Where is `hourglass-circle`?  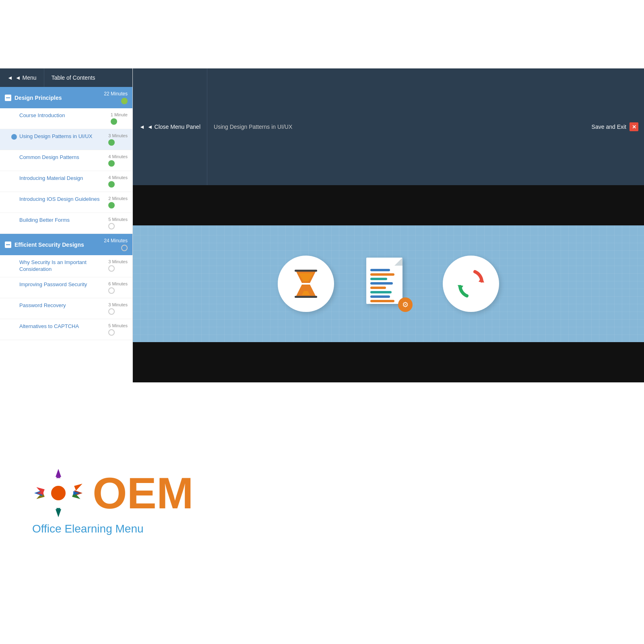
hourglass-circle is located at coordinates (306, 284).